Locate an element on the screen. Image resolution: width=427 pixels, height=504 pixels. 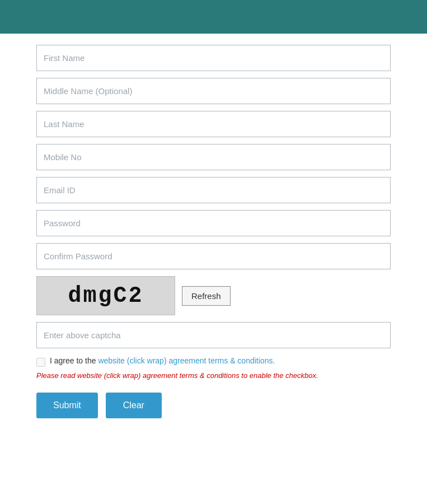
first-name-input is located at coordinates (214, 58).